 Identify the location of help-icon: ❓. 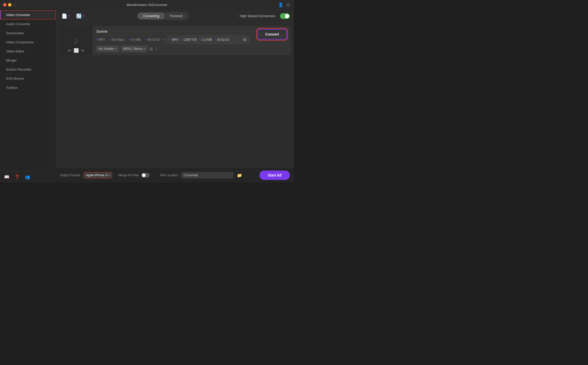
(17, 177).